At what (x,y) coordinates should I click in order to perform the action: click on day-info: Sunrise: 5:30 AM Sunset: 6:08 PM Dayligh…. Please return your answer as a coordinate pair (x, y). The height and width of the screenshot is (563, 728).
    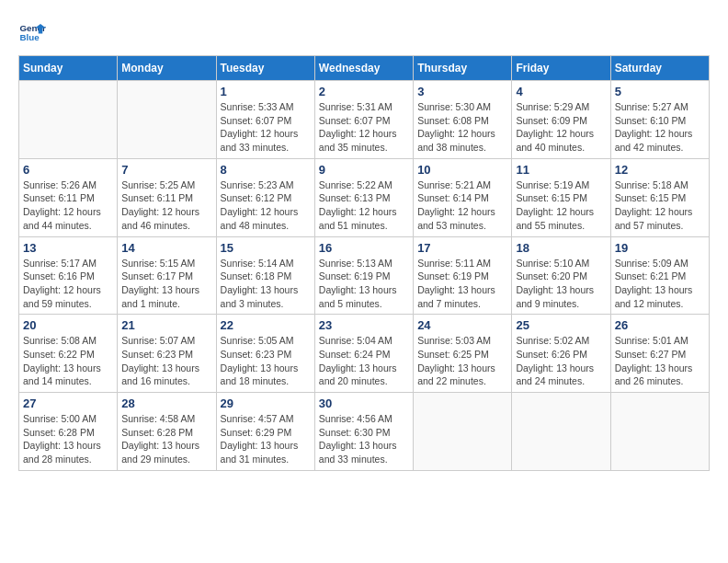
    Looking at the image, I should click on (462, 127).